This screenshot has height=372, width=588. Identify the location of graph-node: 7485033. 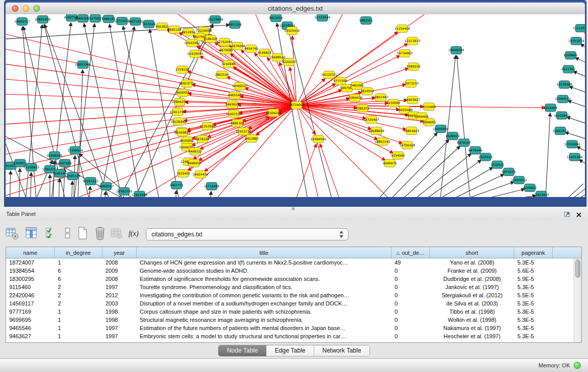
(413, 67).